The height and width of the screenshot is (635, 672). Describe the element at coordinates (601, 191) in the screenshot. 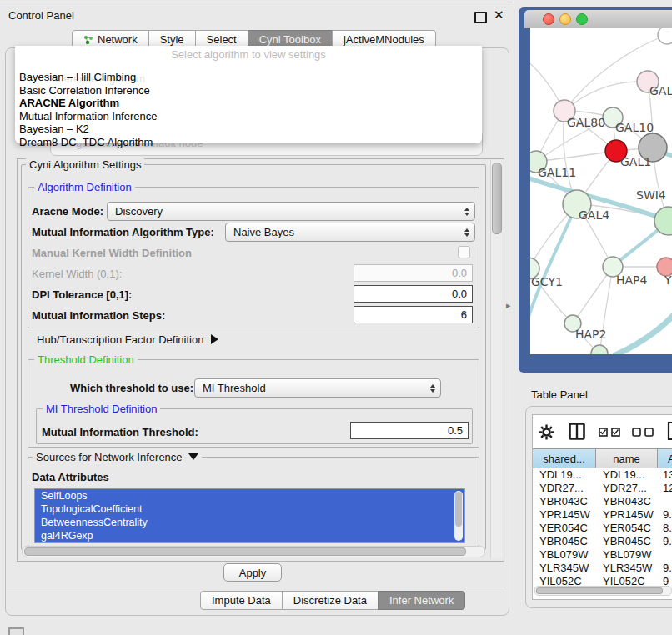

I see `network-canvas: GALGAL80GAL10GAL1GAL11SWI4GAL4GCY1HAP4YH…` at that location.